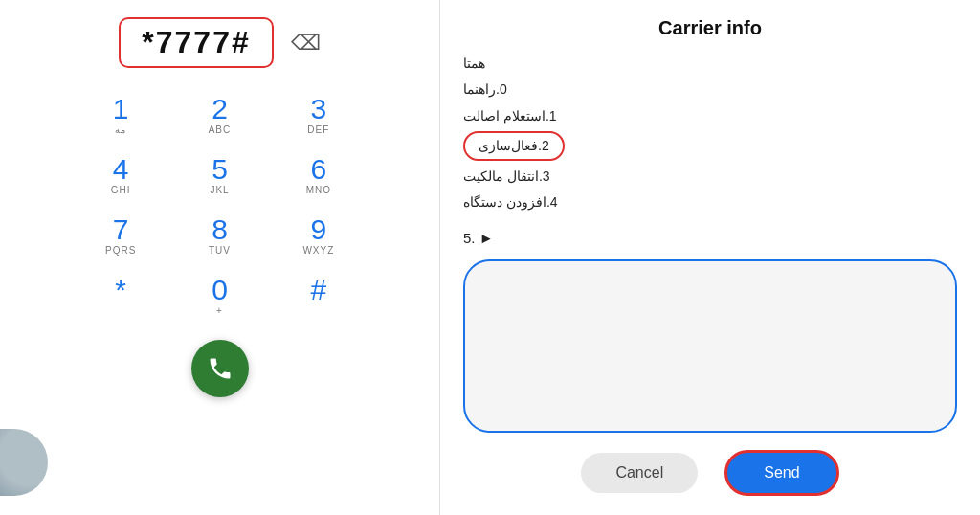  What do you see at coordinates (220, 235) in the screenshot?
I see `dial-key-8: 8 TUV` at bounding box center [220, 235].